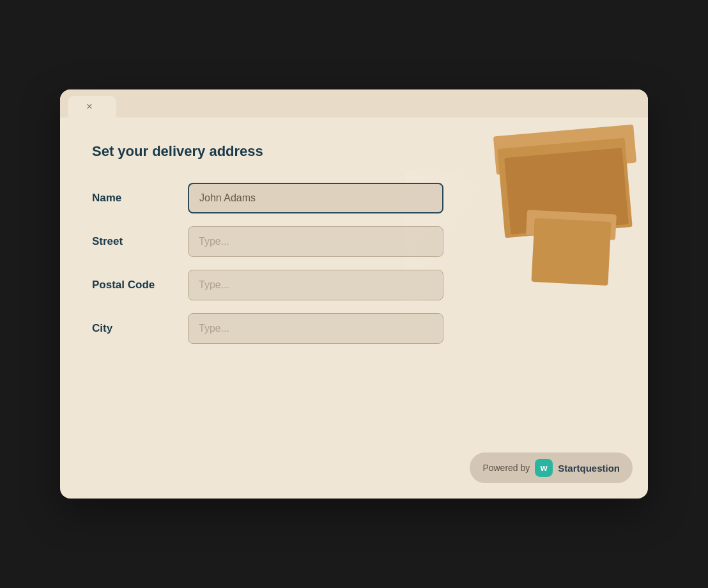 The height and width of the screenshot is (588, 708). What do you see at coordinates (354, 285) in the screenshot?
I see `form-row-postal-code: Postal Code` at bounding box center [354, 285].